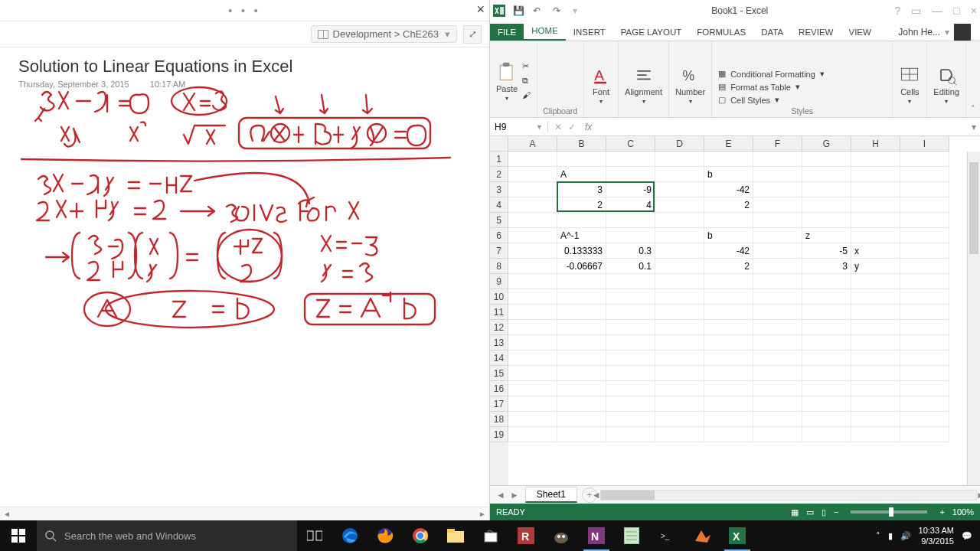 Image resolution: width=980 pixels, height=551 pixels. Describe the element at coordinates (582, 236) in the screenshot. I see `cell: A^-1` at that location.